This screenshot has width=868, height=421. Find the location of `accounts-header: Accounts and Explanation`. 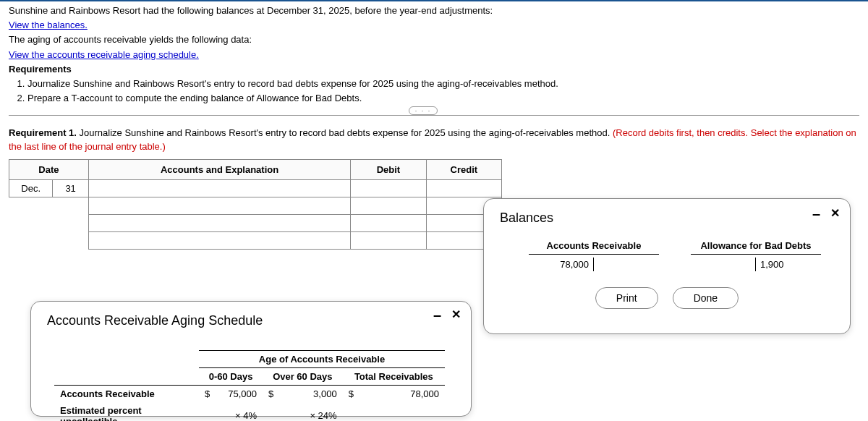

accounts-header: Accounts and Explanation is located at coordinates (219, 169).